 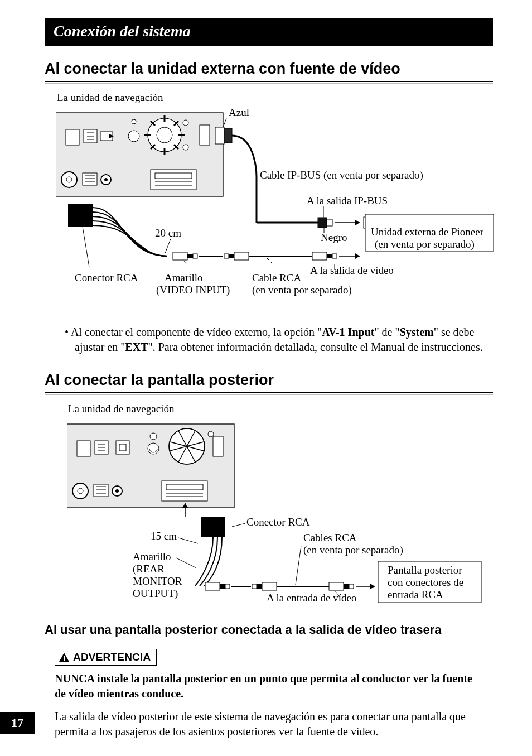 What do you see at coordinates (315, 347) in the screenshot?
I see `note1-suffix: ". Para obtener información detallada, c…` at bounding box center [315, 347].